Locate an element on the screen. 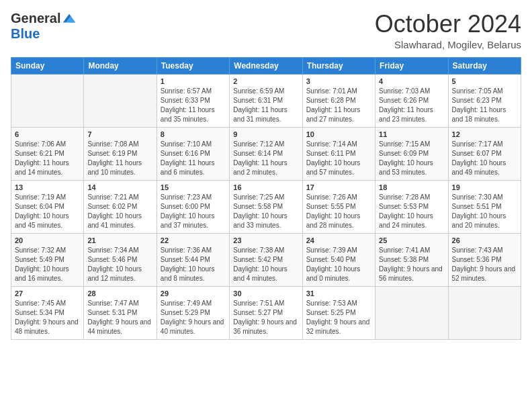 The image size is (532, 411). day-number: 23 is located at coordinates (266, 240).